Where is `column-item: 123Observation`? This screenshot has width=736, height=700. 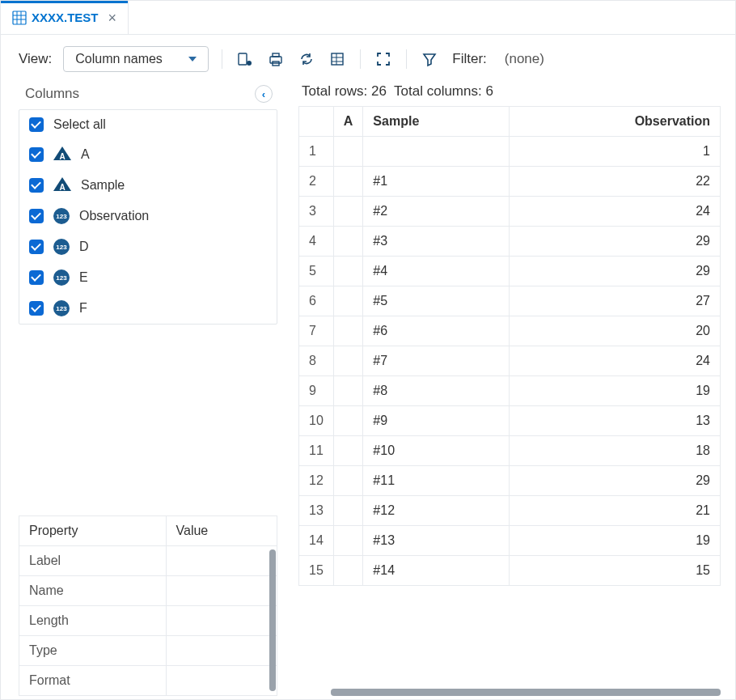 column-item: 123Observation is located at coordinates (148, 216).